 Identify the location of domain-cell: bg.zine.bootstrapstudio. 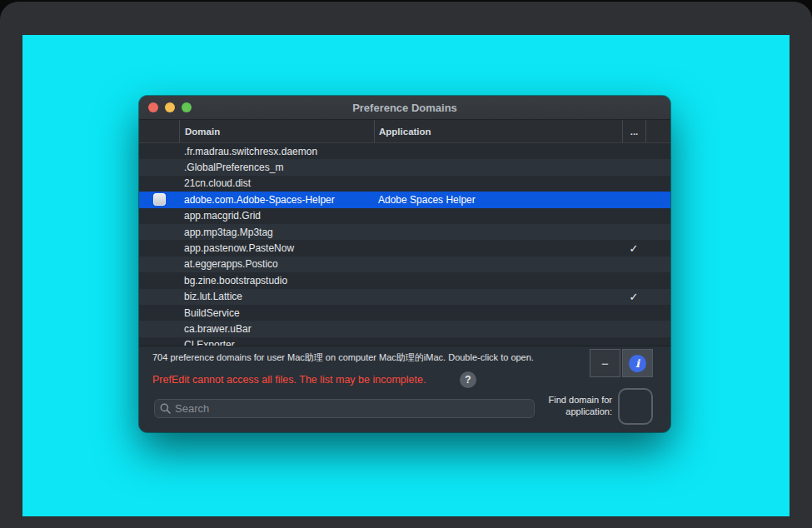
(276, 281).